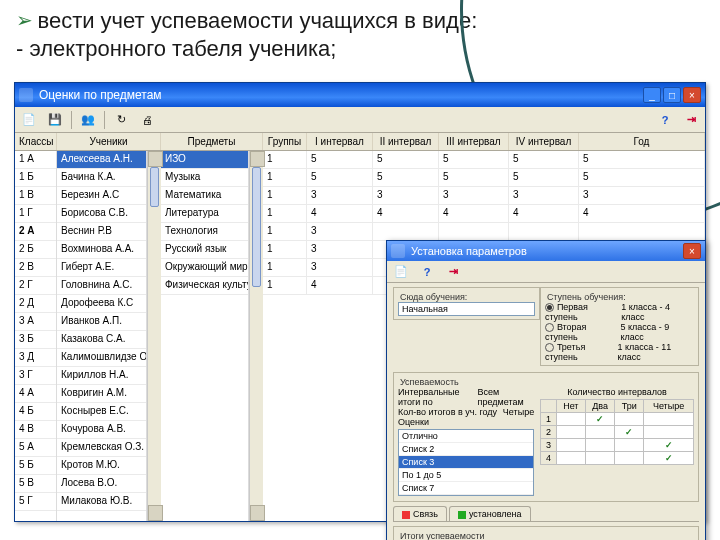 The height and width of the screenshot is (540, 720). I want to click on dialog-close-button: ×, so click(692, 251).